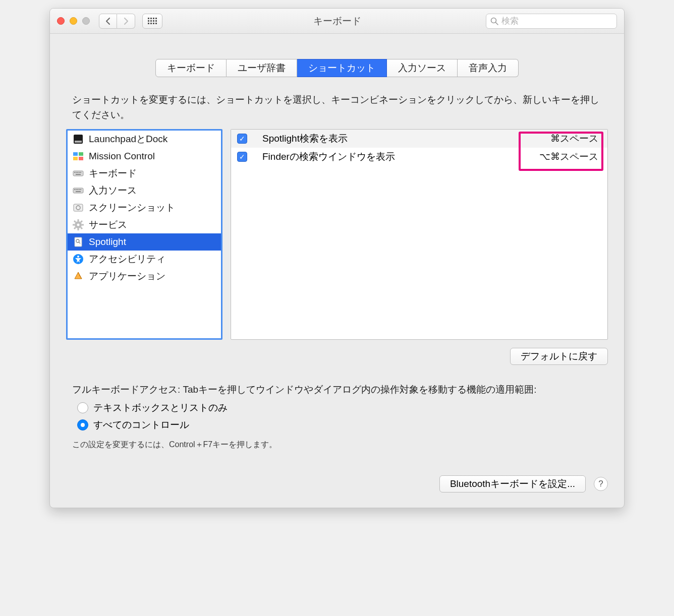 Image resolution: width=674 pixels, height=616 pixels. What do you see at coordinates (122, 156) in the screenshot?
I see `sidebar-item-label: Mission Control` at bounding box center [122, 156].